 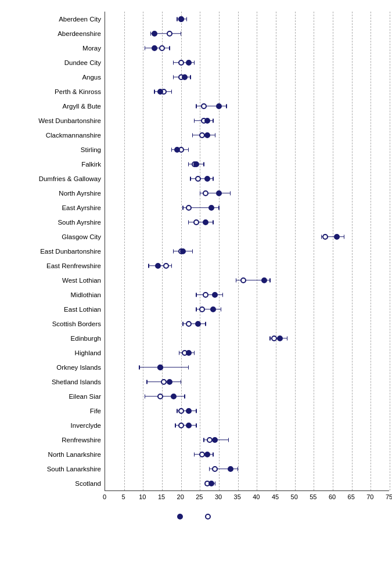 I want to click on row-label: Fife, so click(x=55, y=411).